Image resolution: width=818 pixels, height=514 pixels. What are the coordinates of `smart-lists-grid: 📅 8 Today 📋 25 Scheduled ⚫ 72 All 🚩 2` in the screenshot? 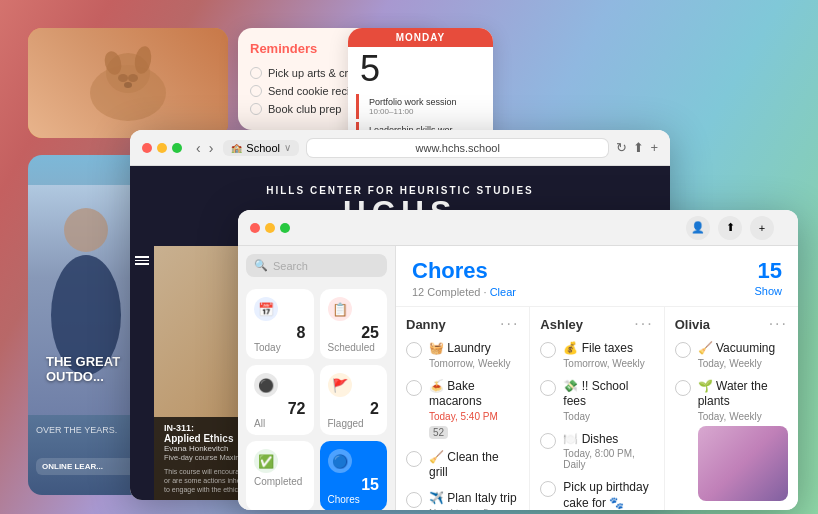 It's located at (316, 398).